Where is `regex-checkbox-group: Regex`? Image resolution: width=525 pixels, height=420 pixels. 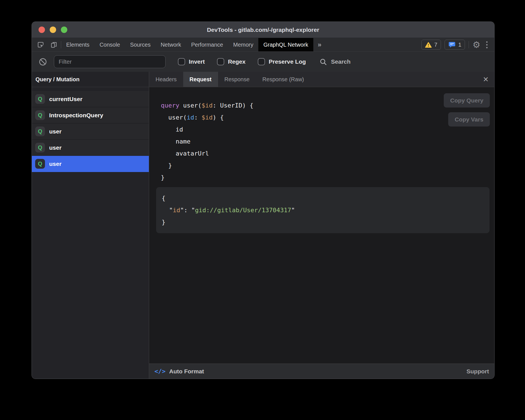
regex-checkbox-group: Regex is located at coordinates (231, 62).